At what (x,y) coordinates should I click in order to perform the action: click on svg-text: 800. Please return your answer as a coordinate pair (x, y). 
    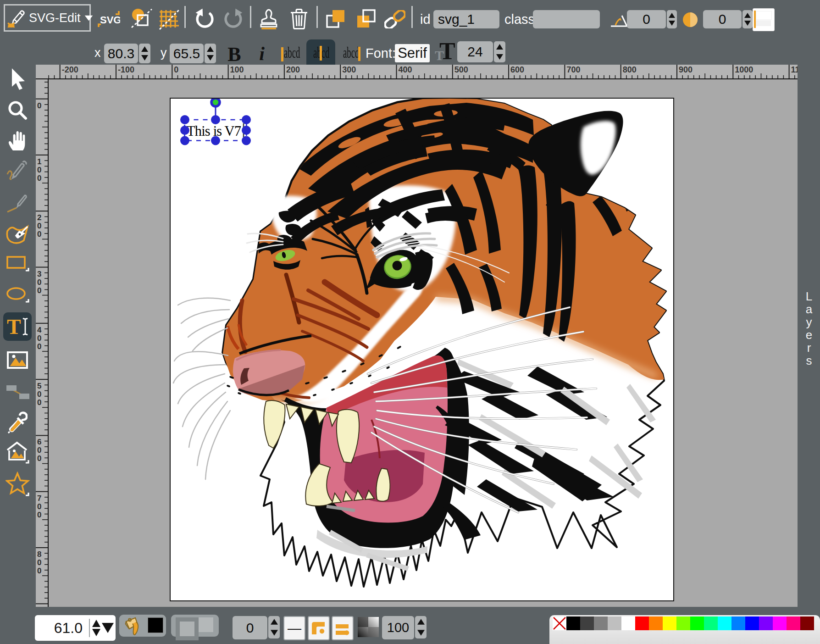
    Looking at the image, I should click on (630, 70).